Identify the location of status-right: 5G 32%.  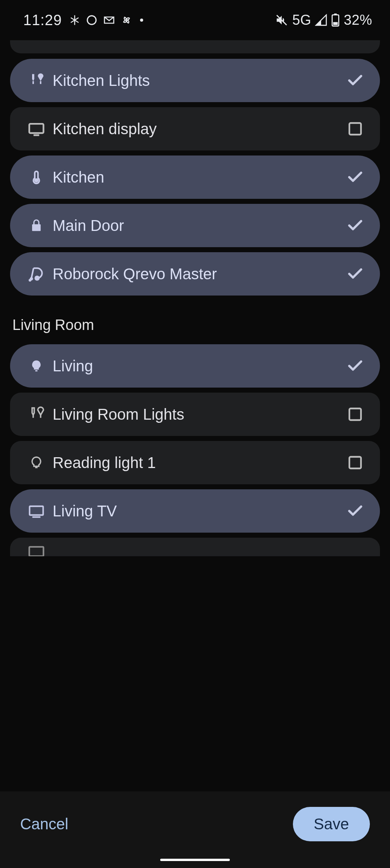
(323, 20).